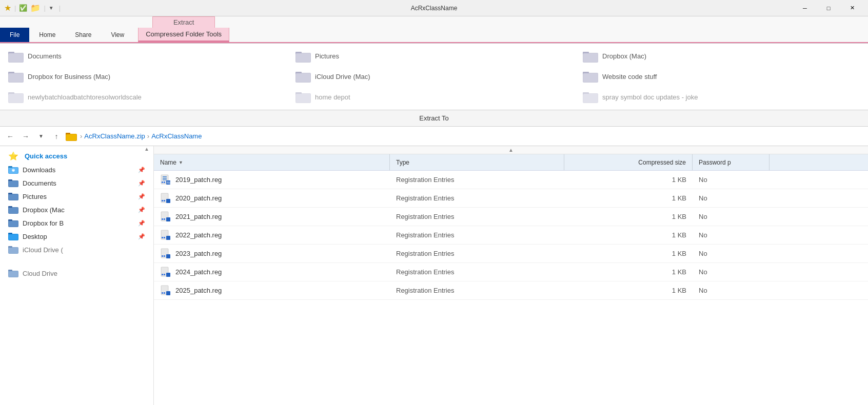 This screenshot has height=405, width=868. What do you see at coordinates (477, 162) in the screenshot?
I see `col-header-type: Type` at bounding box center [477, 162].